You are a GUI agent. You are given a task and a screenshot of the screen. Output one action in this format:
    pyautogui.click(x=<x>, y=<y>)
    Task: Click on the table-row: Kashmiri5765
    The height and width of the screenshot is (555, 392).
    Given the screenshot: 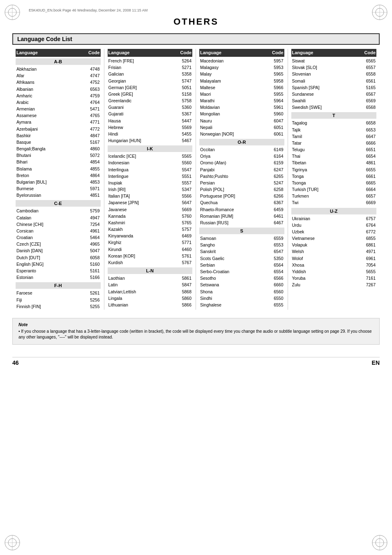 What is the action you would take?
    pyautogui.click(x=150, y=223)
    